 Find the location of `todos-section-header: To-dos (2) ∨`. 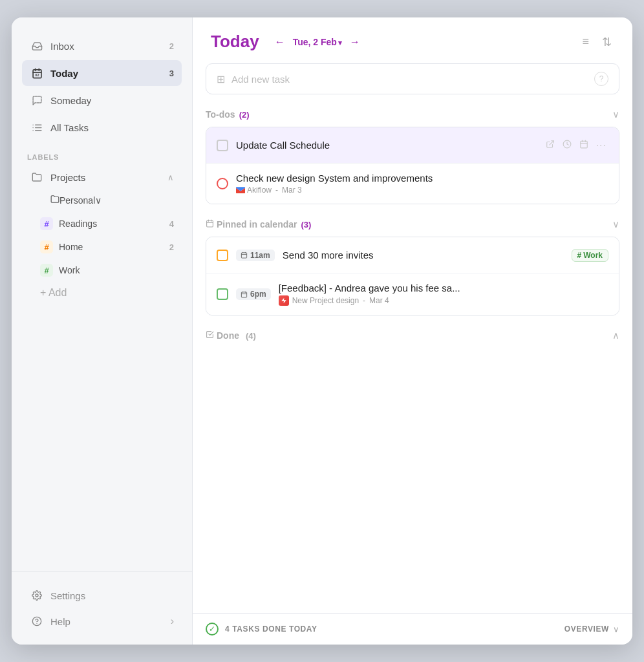

todos-section-header: To-dos (2) ∨ is located at coordinates (413, 116).